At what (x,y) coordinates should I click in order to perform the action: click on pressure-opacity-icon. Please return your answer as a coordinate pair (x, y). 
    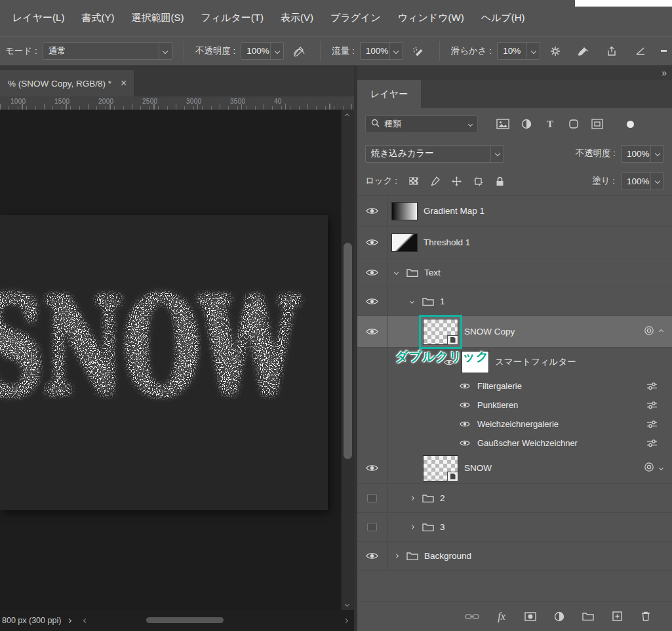
    Looking at the image, I should click on (299, 51).